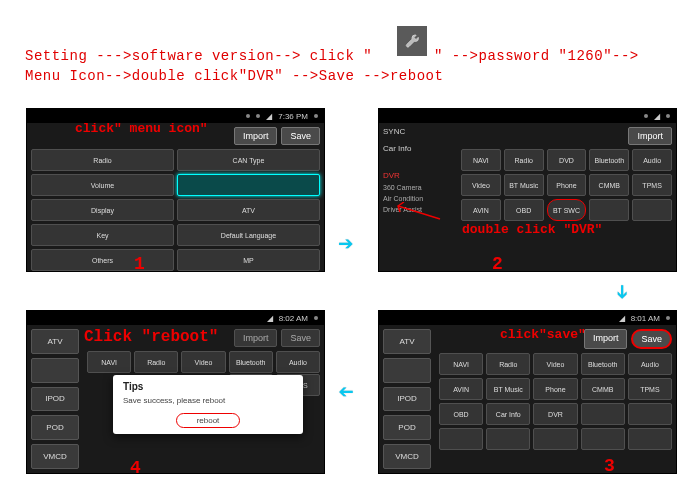 The width and height of the screenshot is (698, 502). What do you see at coordinates (646, 318) in the screenshot?
I see `clock: 8:01 AM` at bounding box center [646, 318].